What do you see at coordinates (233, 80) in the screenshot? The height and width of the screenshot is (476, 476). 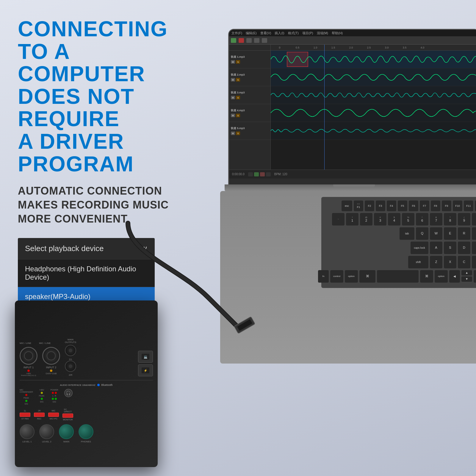 I see `track-mute-2: M` at bounding box center [233, 80].